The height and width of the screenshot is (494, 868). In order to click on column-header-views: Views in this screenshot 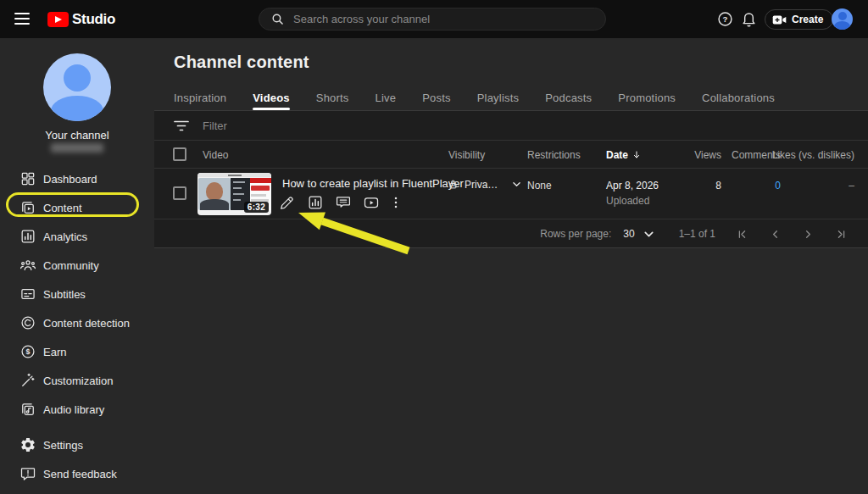, I will do `click(708, 155)`.